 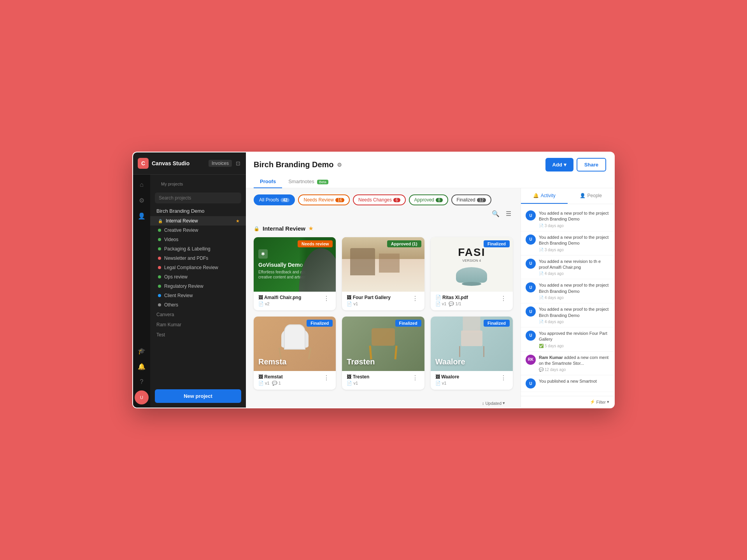 What do you see at coordinates (574, 361) in the screenshot?
I see `activity-text: Ram Kumar added a new com ment on the Sm…` at bounding box center [574, 361].